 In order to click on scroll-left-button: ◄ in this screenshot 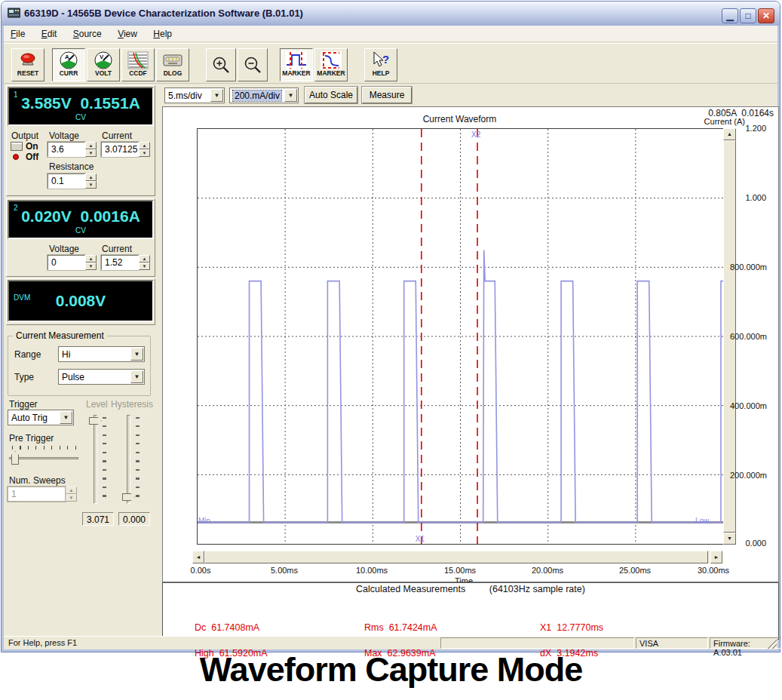, I will do `click(198, 557)`.